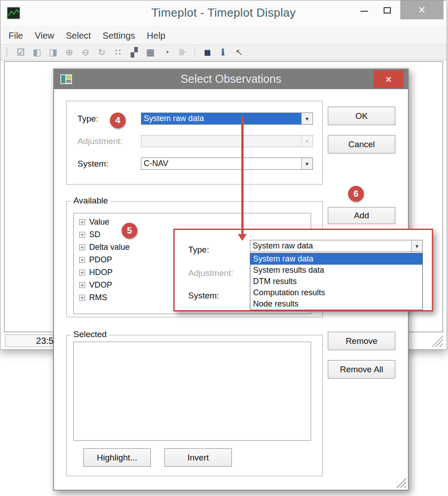 This screenshot has width=448, height=496. Describe the element at coordinates (101, 285) in the screenshot. I see `tree-item-label: VDOP` at that location.